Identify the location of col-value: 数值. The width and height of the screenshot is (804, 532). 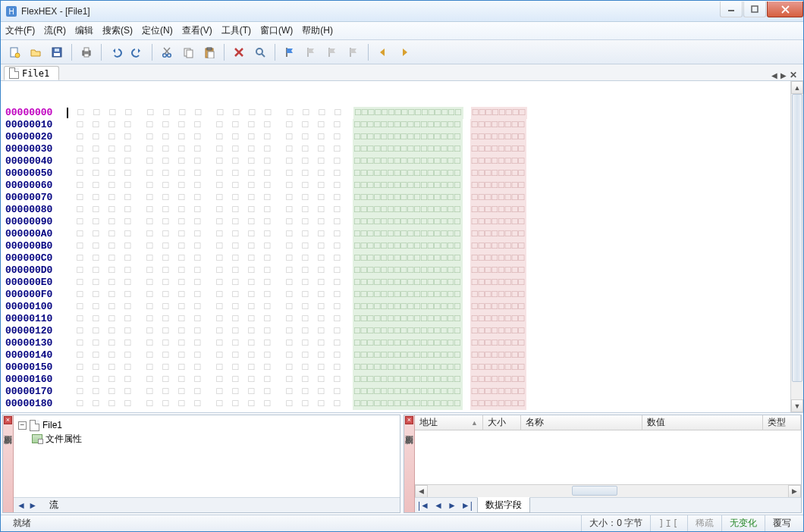
(703, 423).